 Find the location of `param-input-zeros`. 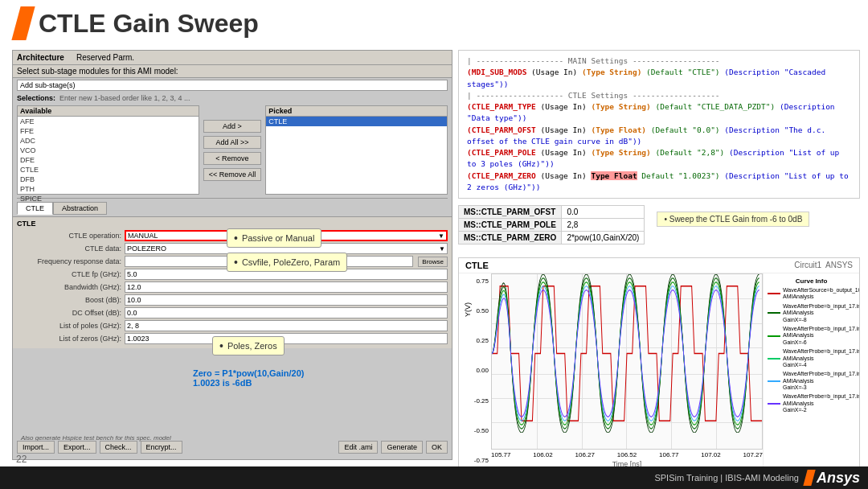

param-input-zeros is located at coordinates (286, 339).